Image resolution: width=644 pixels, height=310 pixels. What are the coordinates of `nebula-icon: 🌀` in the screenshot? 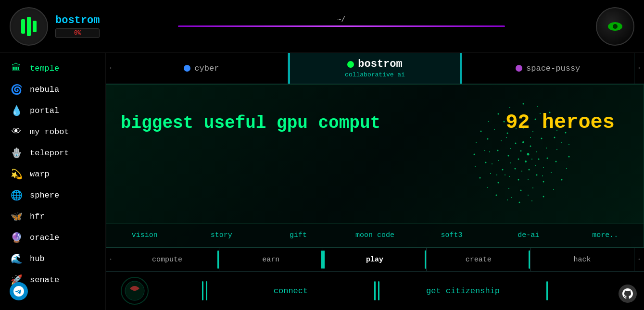 It's located at (16, 89).